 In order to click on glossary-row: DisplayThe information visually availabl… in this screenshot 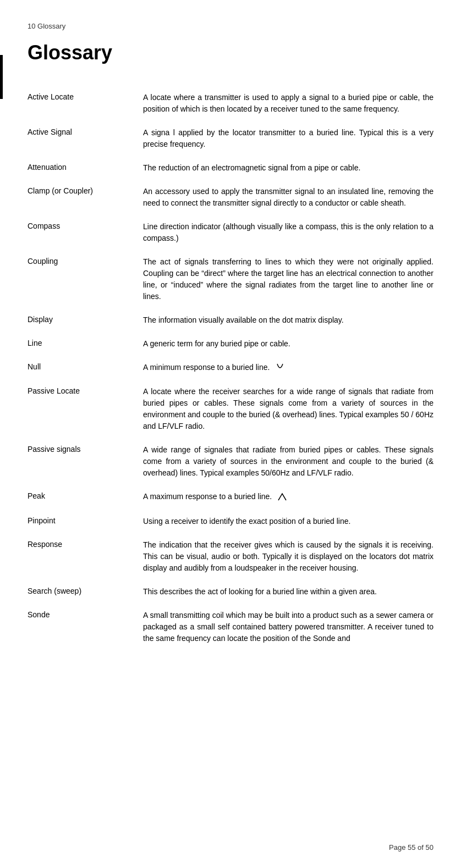, I will do `click(231, 320)`.